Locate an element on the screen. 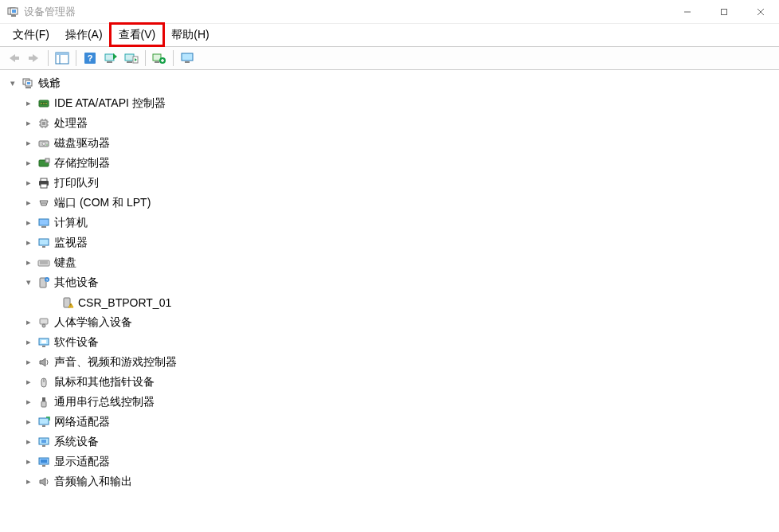  tree-item-label: 人体学输入设备 is located at coordinates (93, 323).